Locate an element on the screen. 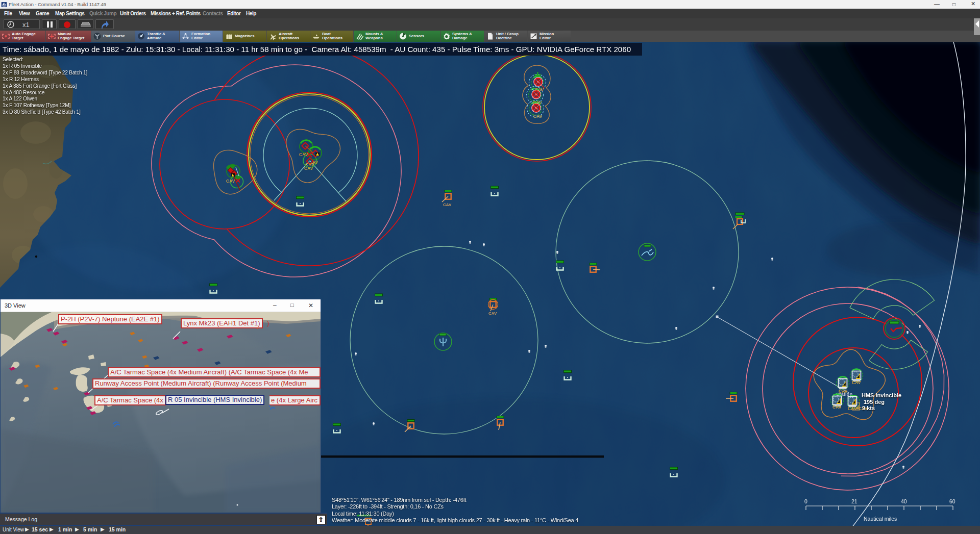 This screenshot has height=534, width=980. svg-text: 60 is located at coordinates (952, 501).